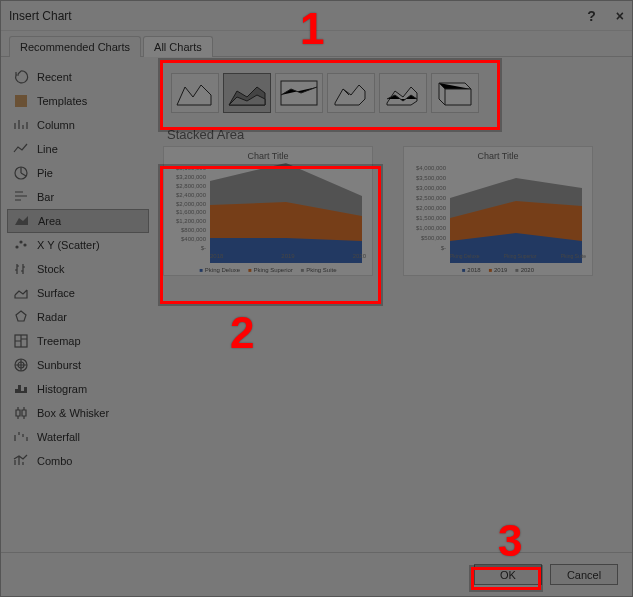 The width and height of the screenshot is (633, 597). I want to click on legend: Pking Deluxe Pking Superior Pking Suite, so click(268, 270).